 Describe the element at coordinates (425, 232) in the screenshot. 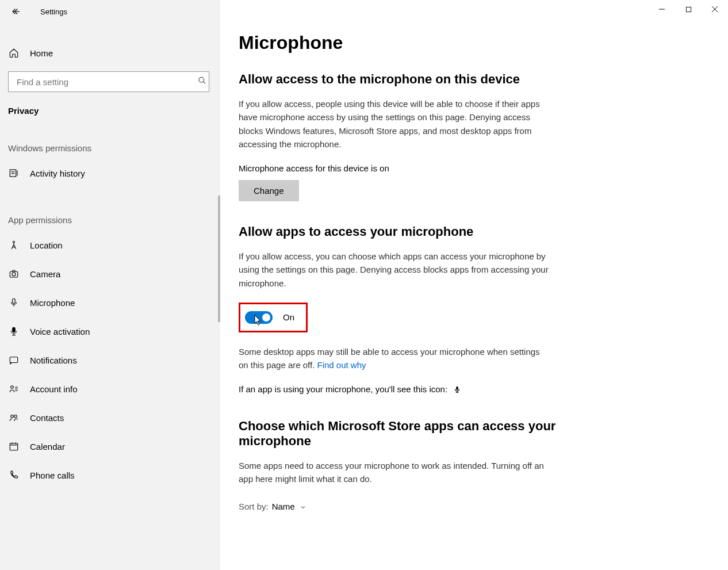

I see `section-allow-apps-title: Allow apps to access your microphone` at that location.